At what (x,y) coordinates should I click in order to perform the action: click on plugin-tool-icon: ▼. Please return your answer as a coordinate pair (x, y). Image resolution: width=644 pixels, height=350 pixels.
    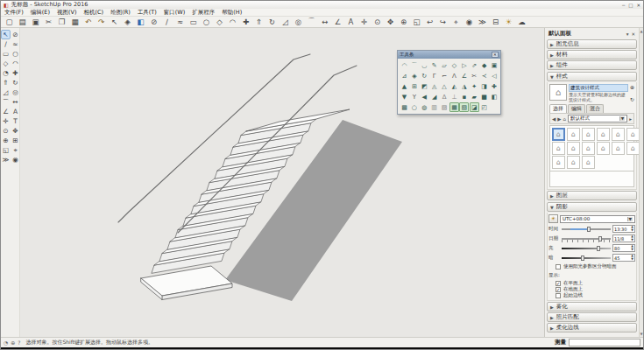
    Looking at the image, I should click on (405, 96).